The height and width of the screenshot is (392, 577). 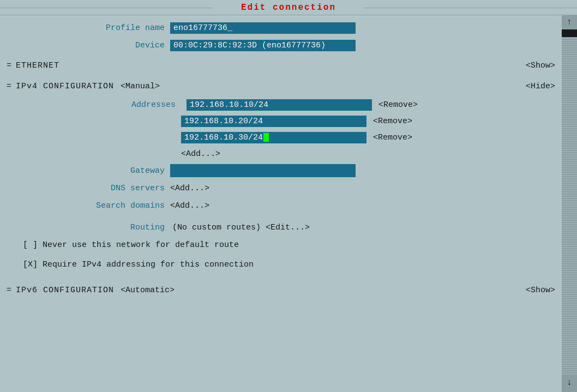 What do you see at coordinates (365, 137) in the screenshot?
I see `address-row-3: 192.168.10.30/24 <Remove>` at bounding box center [365, 137].